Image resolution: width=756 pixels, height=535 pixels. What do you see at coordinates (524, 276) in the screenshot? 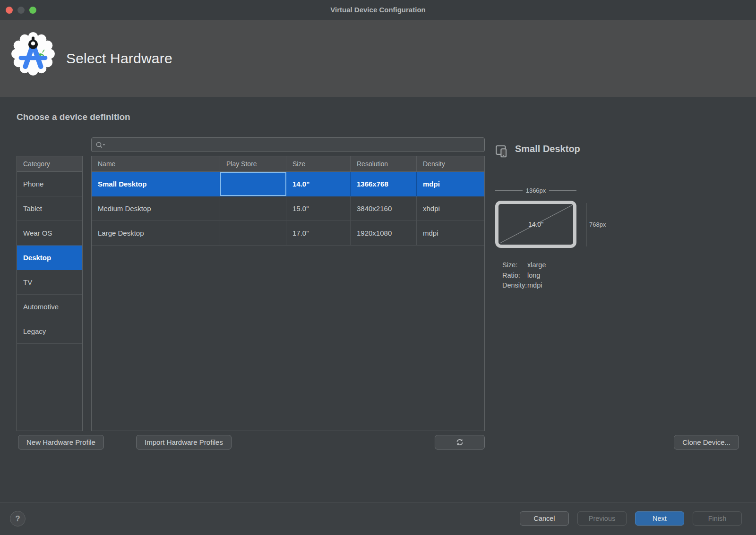
I see `device-specs: Size:xlarge Ratio:long Density:mdpi` at bounding box center [524, 276].